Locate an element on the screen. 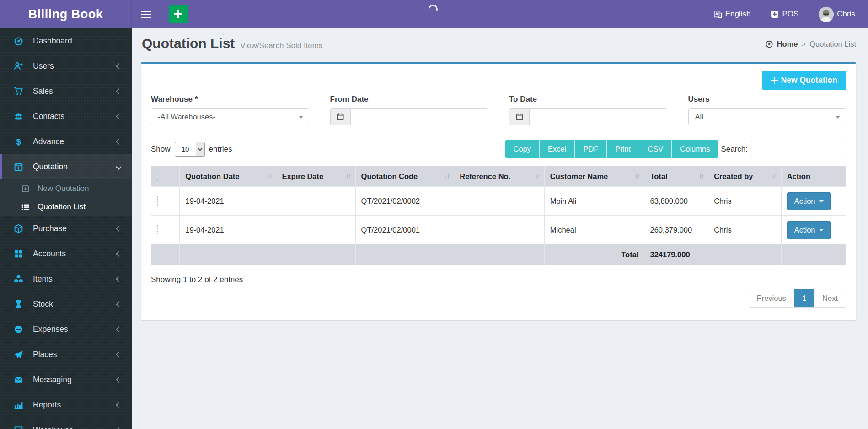  copy-button: Copy is located at coordinates (523, 149).